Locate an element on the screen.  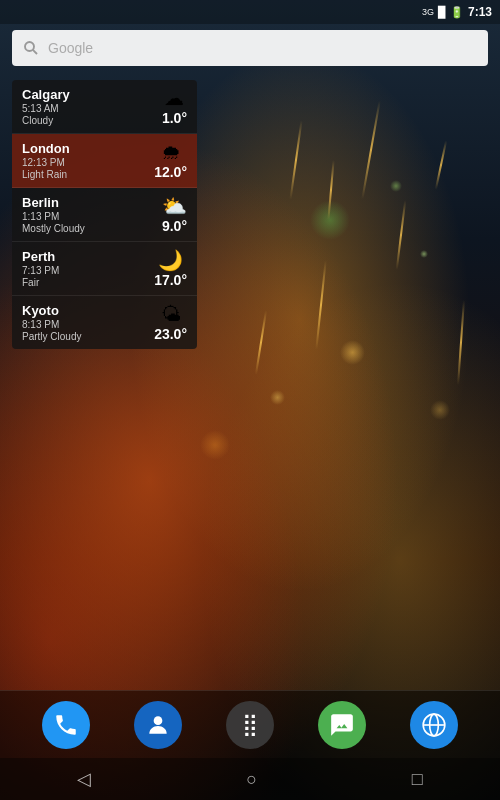
city-name: Berlin is located at coordinates (54, 202).